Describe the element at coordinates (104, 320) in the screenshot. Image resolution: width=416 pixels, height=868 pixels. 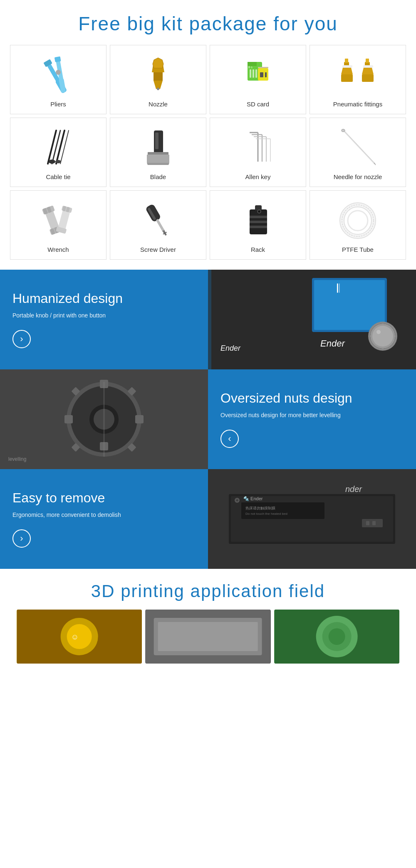
I see `feature-humanized-text: Humanized design Portable knob / print w…` at that location.